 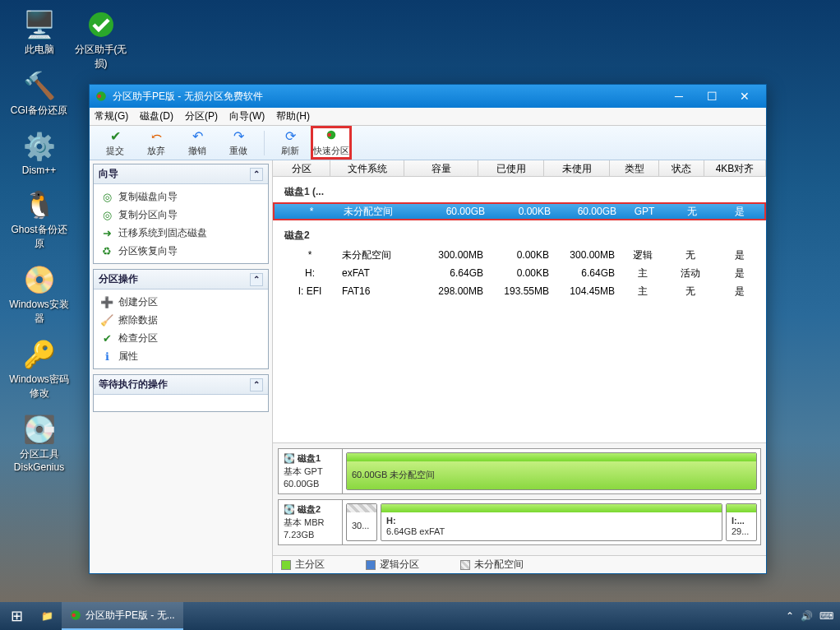 I want to click on menu-disk: 磁盘(D), so click(x=156, y=117).